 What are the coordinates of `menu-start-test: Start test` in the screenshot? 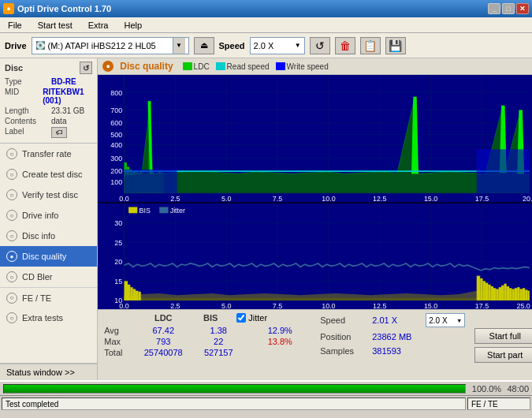 It's located at (55, 25).